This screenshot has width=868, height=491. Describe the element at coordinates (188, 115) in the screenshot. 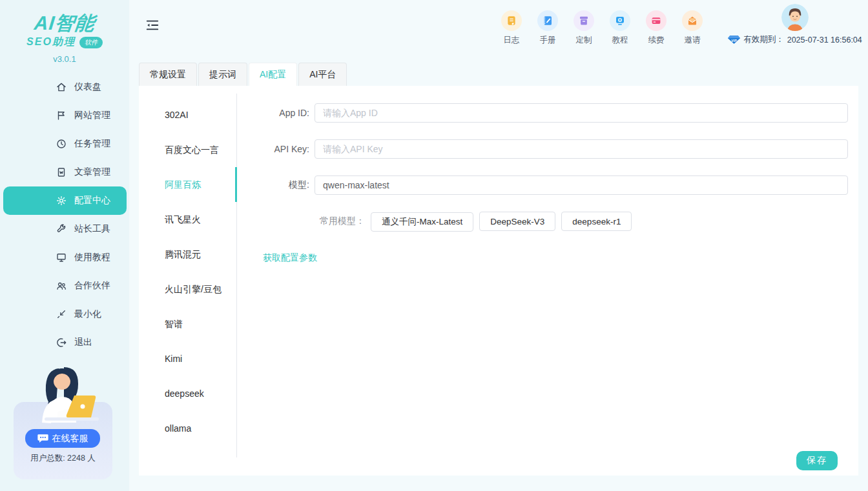

I see `provider-item-0: 302AI` at that location.